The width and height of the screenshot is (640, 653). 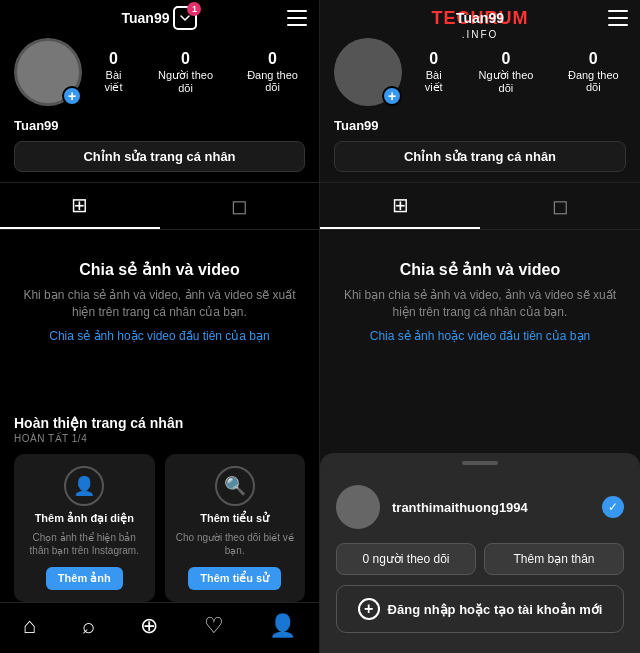 I want to click on left-card-avatar: 👤 Thêm ảnh đại diện Chọn ảnh thể hiện bả…, so click(x=84, y=528).